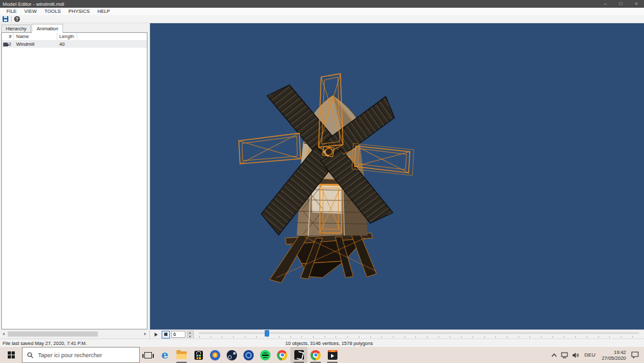 The image size is (644, 363). Describe the element at coordinates (322, 12) in the screenshot. I see `menubar: FILE VIEW TOOLS PHYSICS HELP` at that location.